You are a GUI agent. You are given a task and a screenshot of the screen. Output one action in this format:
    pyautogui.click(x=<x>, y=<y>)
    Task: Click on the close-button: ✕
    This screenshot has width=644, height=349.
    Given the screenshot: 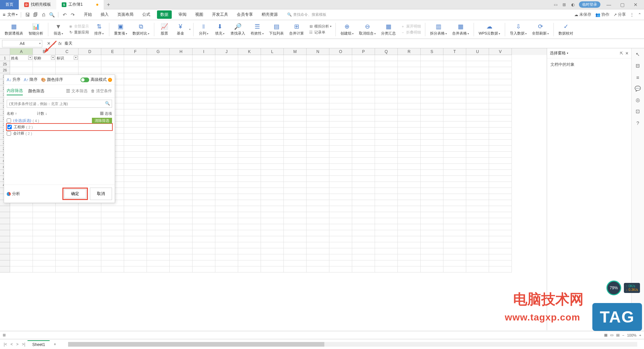 What is the action you would take?
    pyautogui.click(x=636, y=5)
    